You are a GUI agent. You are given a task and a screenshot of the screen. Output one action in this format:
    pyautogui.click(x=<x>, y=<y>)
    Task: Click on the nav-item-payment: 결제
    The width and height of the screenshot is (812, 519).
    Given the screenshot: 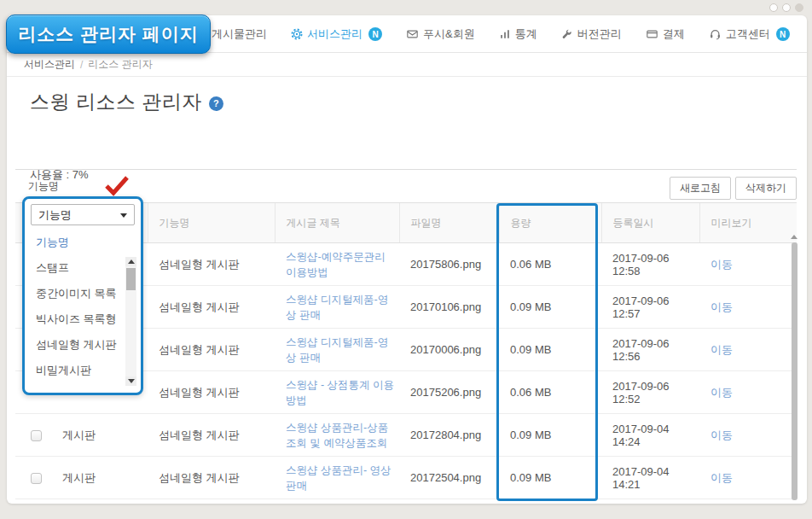 What is the action you would take?
    pyautogui.click(x=665, y=34)
    